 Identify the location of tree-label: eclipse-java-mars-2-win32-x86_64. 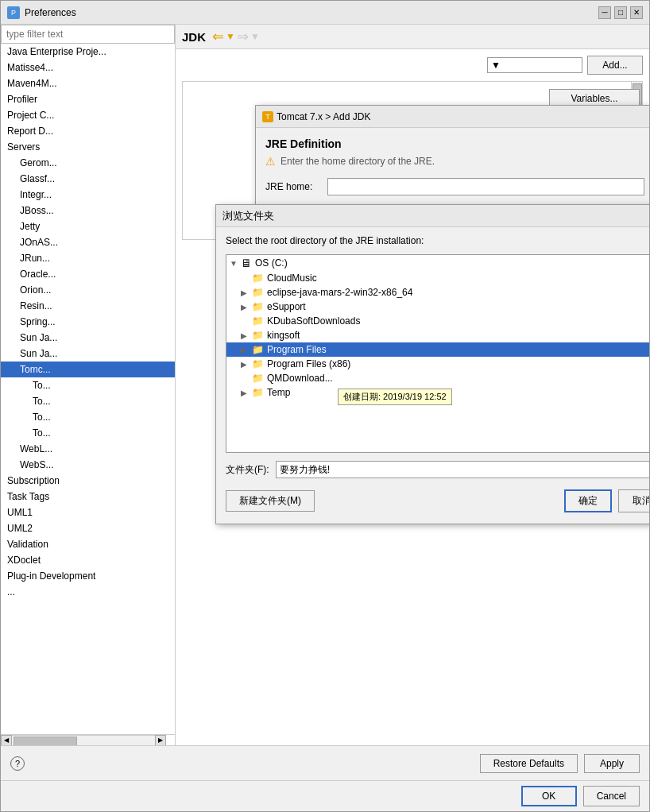
(340, 292).